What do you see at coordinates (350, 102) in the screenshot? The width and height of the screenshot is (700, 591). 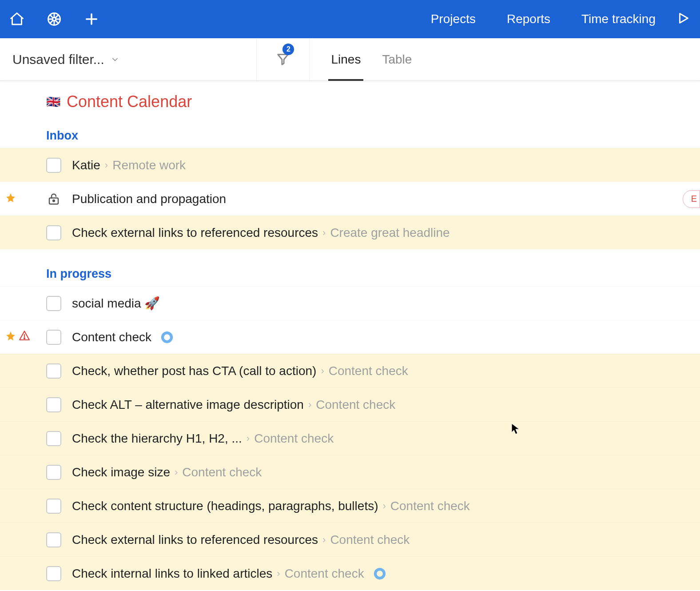 I see `page-title: 🇬🇧 Content Calendar` at bounding box center [350, 102].